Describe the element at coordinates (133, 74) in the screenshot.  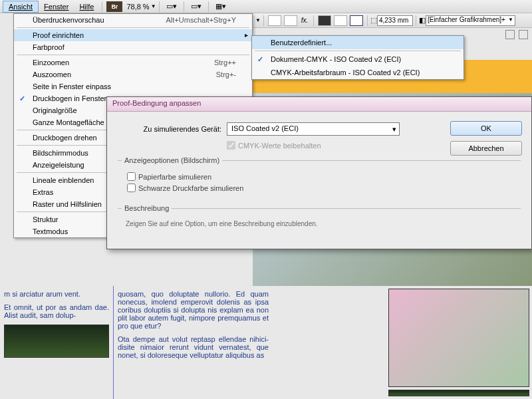
I see `menu-zoom-out: AuszoomenStrg+-` at that location.